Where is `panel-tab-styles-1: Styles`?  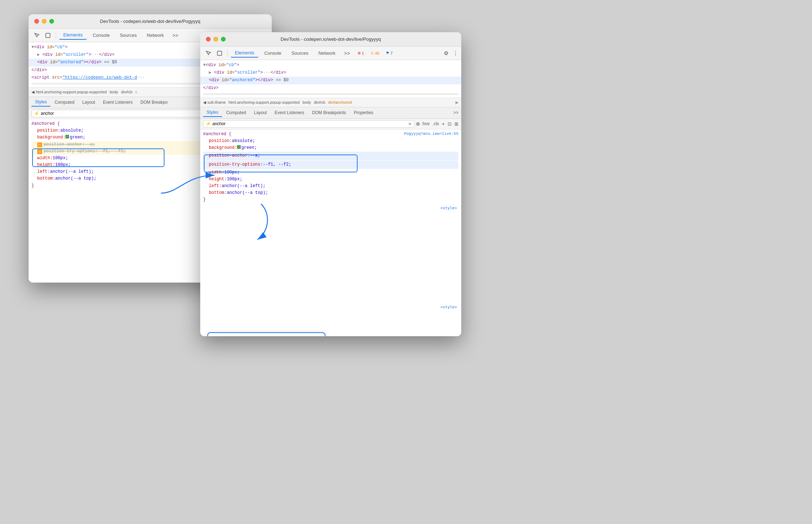
panel-tab-styles-1: Styles is located at coordinates (41, 102).